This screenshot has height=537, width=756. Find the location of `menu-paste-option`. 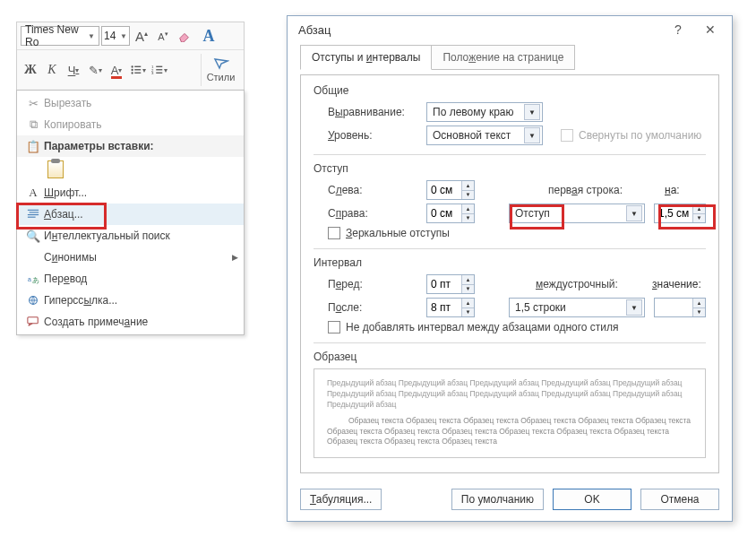

menu-paste-option is located at coordinates (131, 169).